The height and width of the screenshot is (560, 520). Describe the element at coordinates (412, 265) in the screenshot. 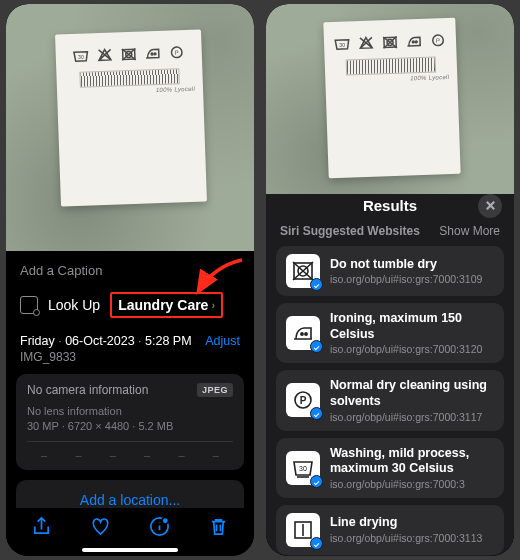

I see `result-title: Do not tumble dry` at that location.